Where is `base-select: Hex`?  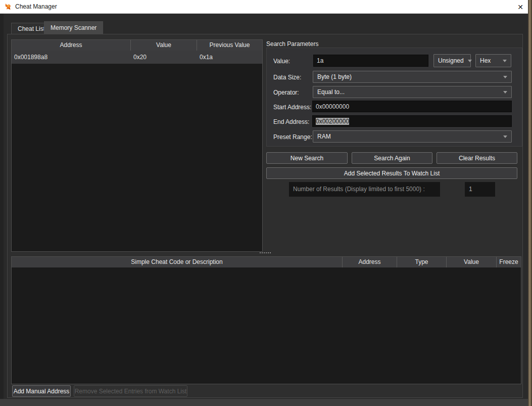
base-select: Hex is located at coordinates (493, 61).